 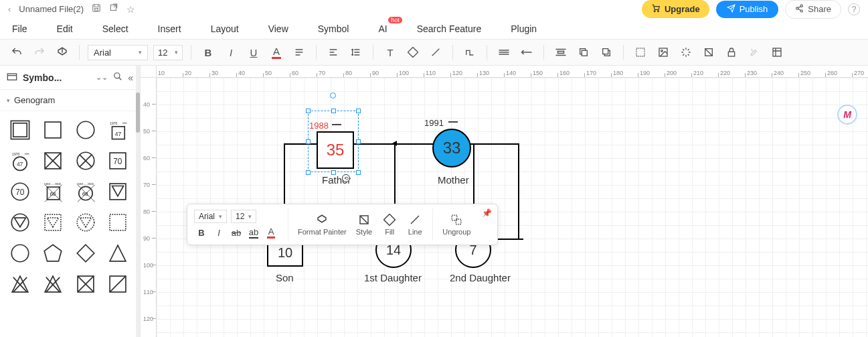 What do you see at coordinates (201, 232) in the screenshot?
I see `ctx-bold-icon: B` at bounding box center [201, 232].